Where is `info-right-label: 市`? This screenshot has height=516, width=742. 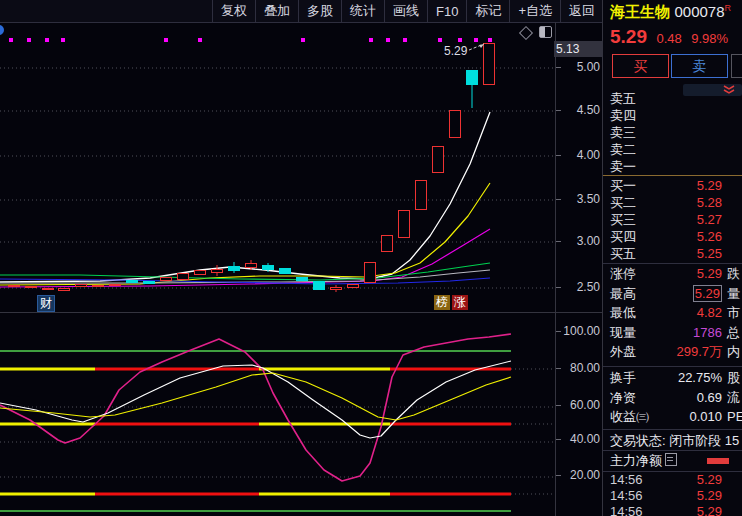
info-right-label: 市 is located at coordinates (734, 312).